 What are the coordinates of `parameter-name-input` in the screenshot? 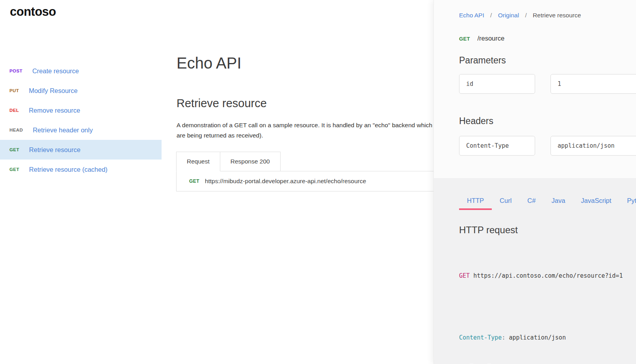 It's located at (497, 84).